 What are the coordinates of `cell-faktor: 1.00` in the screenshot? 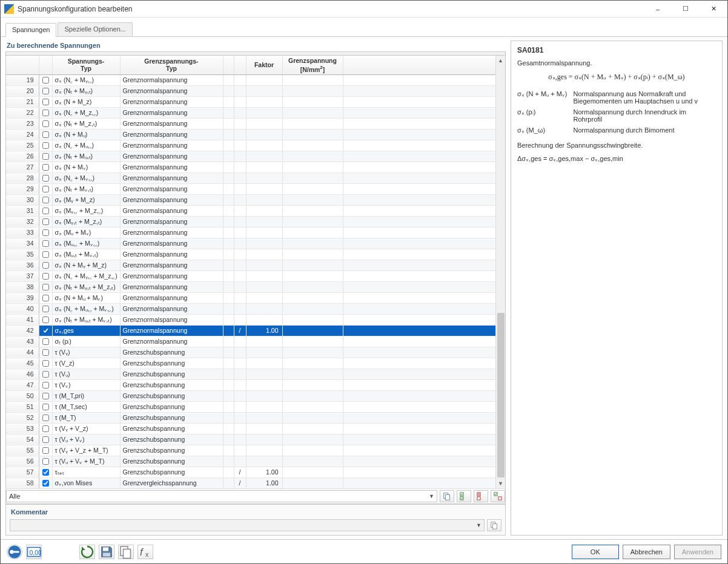 It's located at (264, 472).